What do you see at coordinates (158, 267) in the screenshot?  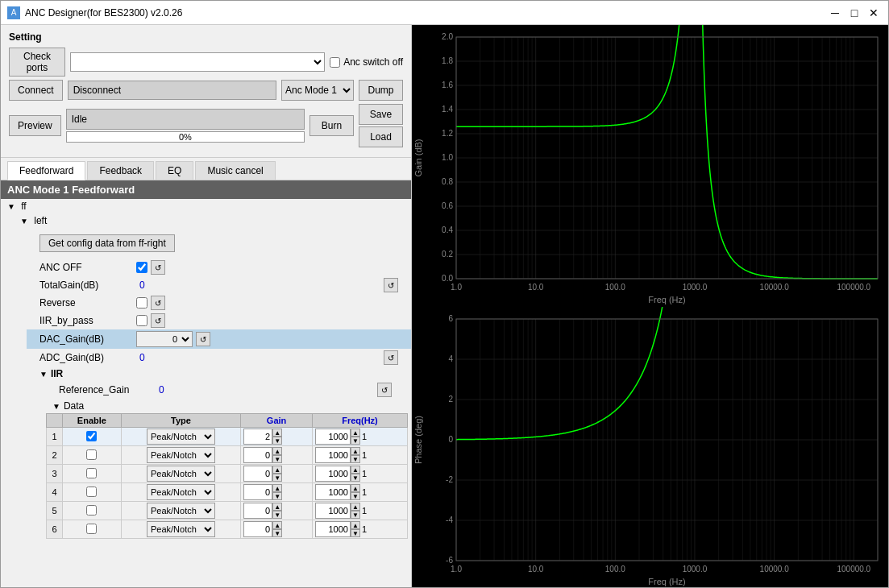 I see `anc-off-undo: ↺` at bounding box center [158, 267].